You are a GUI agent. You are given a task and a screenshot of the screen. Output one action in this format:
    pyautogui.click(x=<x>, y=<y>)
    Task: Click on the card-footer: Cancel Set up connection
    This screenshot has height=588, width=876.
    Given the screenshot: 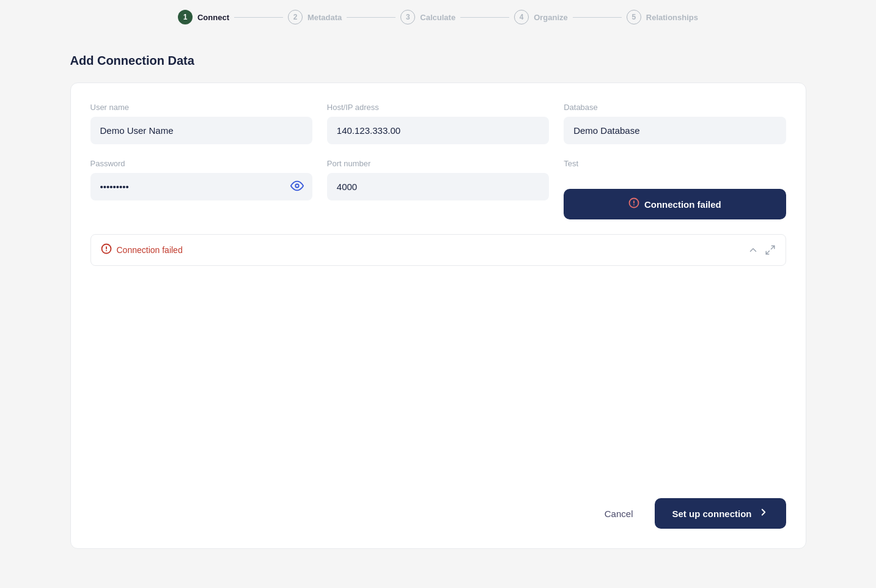 What is the action you would take?
    pyautogui.click(x=438, y=513)
    